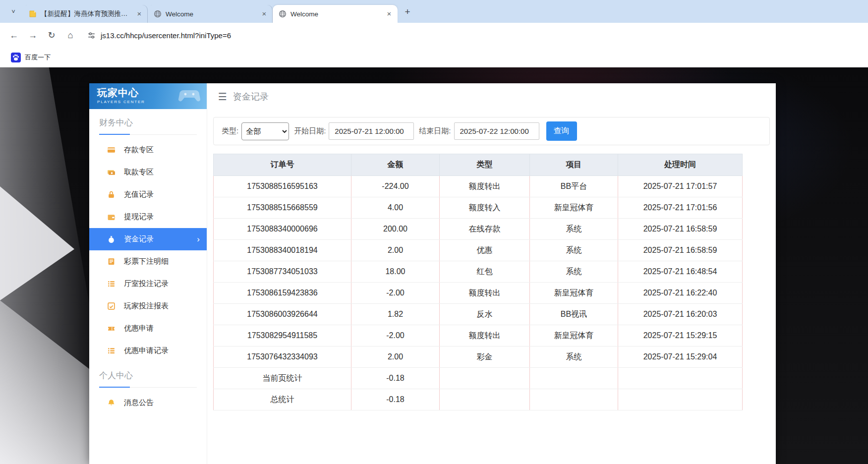  Describe the element at coordinates (91, 36) in the screenshot. I see `site-info-icon` at that location.